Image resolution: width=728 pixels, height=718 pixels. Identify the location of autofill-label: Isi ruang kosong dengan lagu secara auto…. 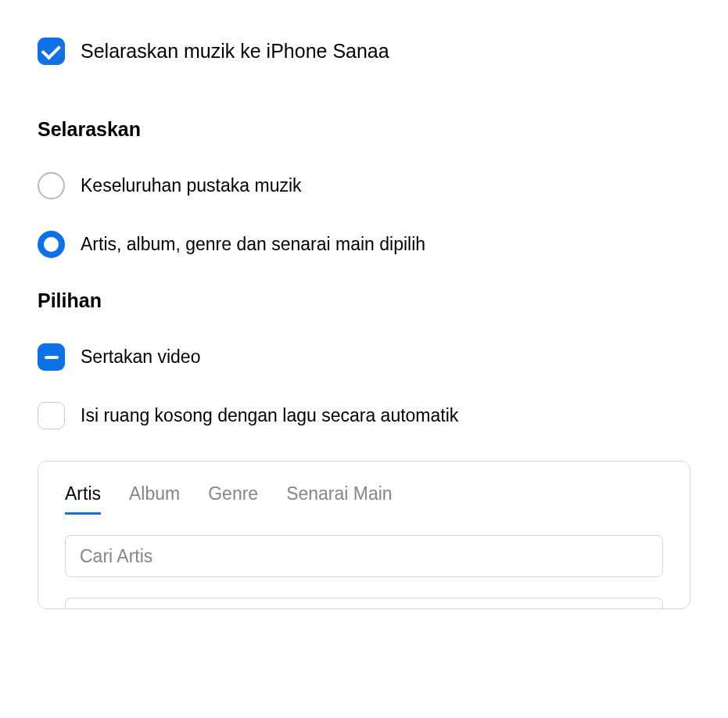
(269, 416).